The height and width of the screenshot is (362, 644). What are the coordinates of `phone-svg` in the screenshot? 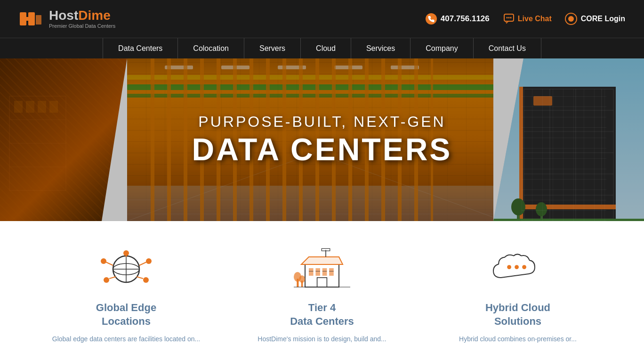 It's located at (431, 19).